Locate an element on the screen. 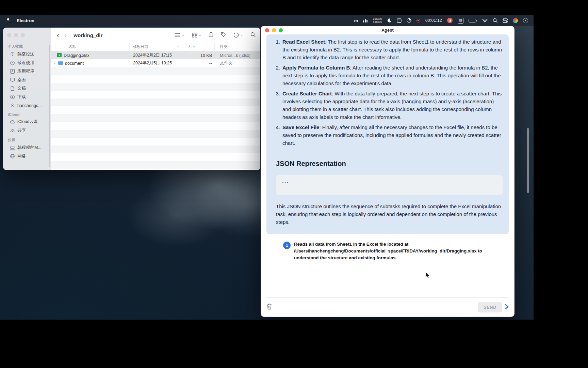 This screenshot has height=368, width=588. sidebar-item-label: 文稿 is located at coordinates (22, 89).